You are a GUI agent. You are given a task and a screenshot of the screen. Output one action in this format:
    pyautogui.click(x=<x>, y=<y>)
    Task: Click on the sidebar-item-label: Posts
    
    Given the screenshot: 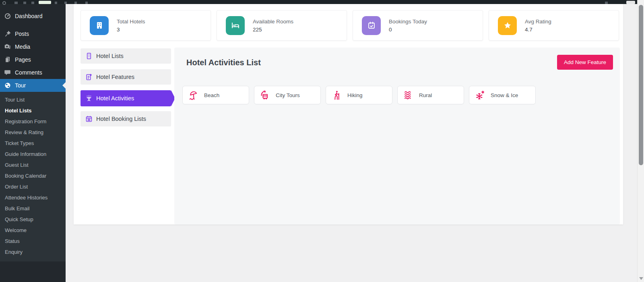 What is the action you would take?
    pyautogui.click(x=22, y=34)
    